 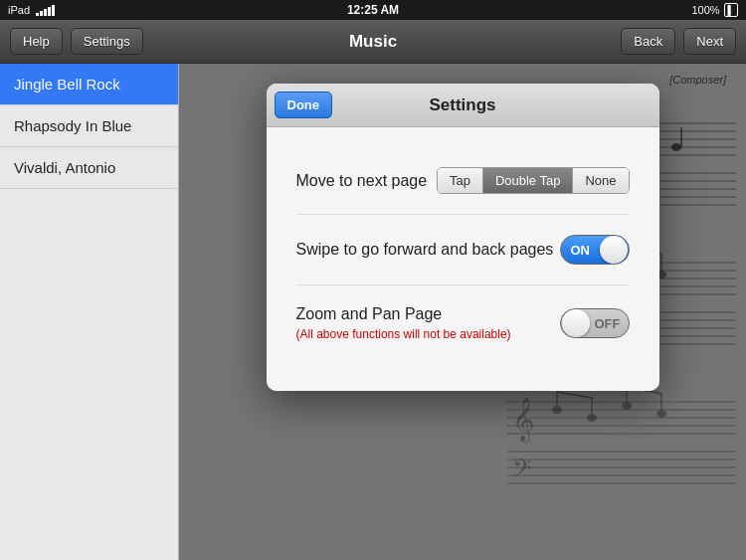 I want to click on sidebar-item-rhapsody-in-blue: Rhapsody In Blue, so click(x=90, y=126).